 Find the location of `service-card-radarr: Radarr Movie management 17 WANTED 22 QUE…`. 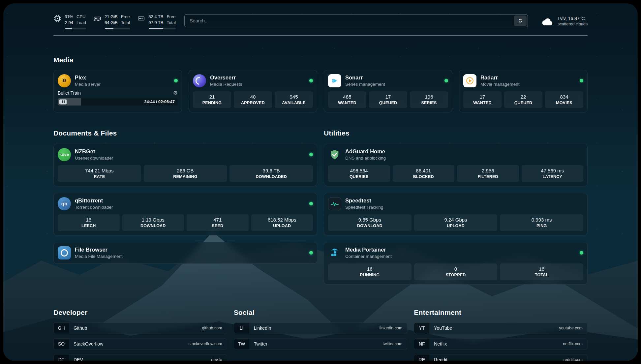

service-card-radarr: Radarr Movie management 17 WANTED 22 QUE… is located at coordinates (523, 91).